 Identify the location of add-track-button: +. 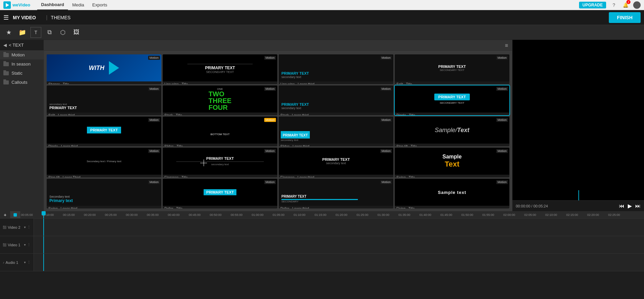
(5, 215).